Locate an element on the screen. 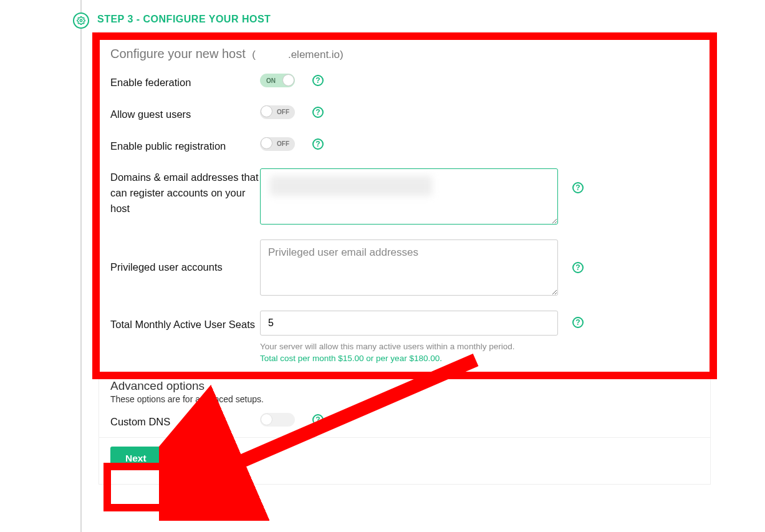 Image resolution: width=765 pixels, height=532 pixels. panel-header: Configure your new host (.element.io) is located at coordinates (405, 49).